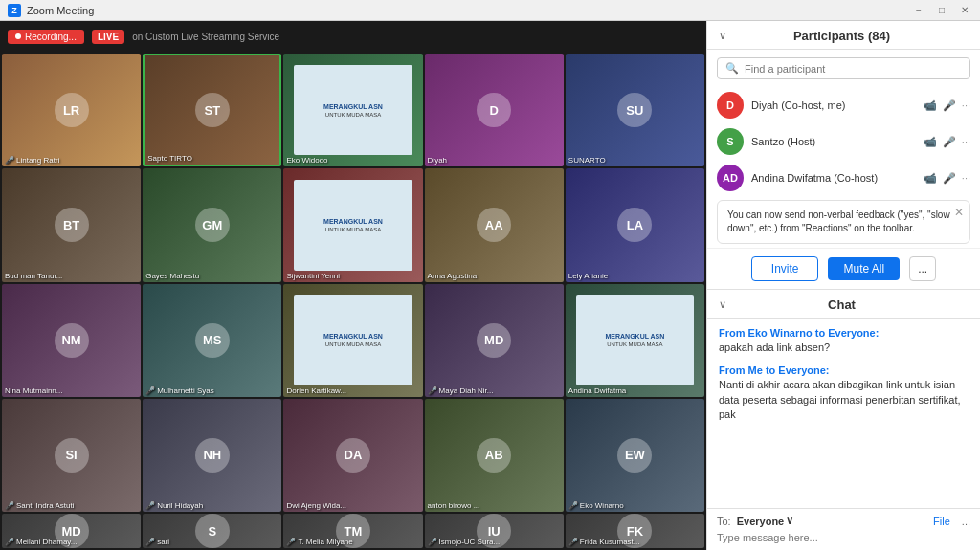 The width and height of the screenshot is (980, 550). What do you see at coordinates (313, 275) in the screenshot?
I see `cell-name-label: Sijwantini Yenni` at bounding box center [313, 275].